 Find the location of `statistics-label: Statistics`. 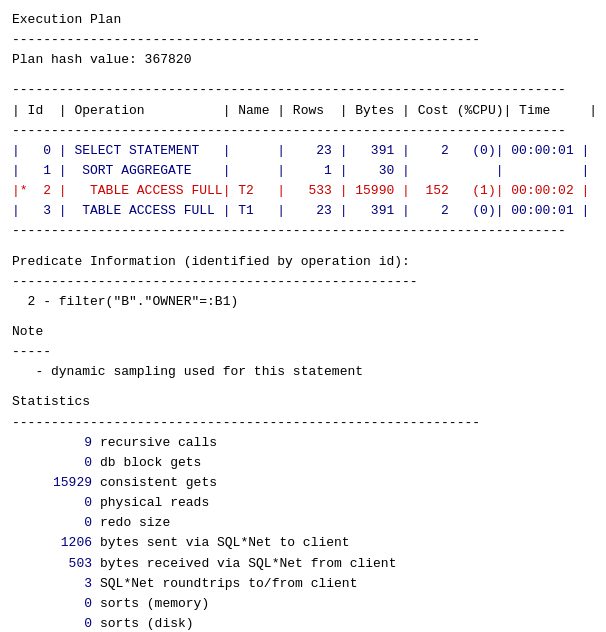

statistics-label: Statistics is located at coordinates (303, 402).